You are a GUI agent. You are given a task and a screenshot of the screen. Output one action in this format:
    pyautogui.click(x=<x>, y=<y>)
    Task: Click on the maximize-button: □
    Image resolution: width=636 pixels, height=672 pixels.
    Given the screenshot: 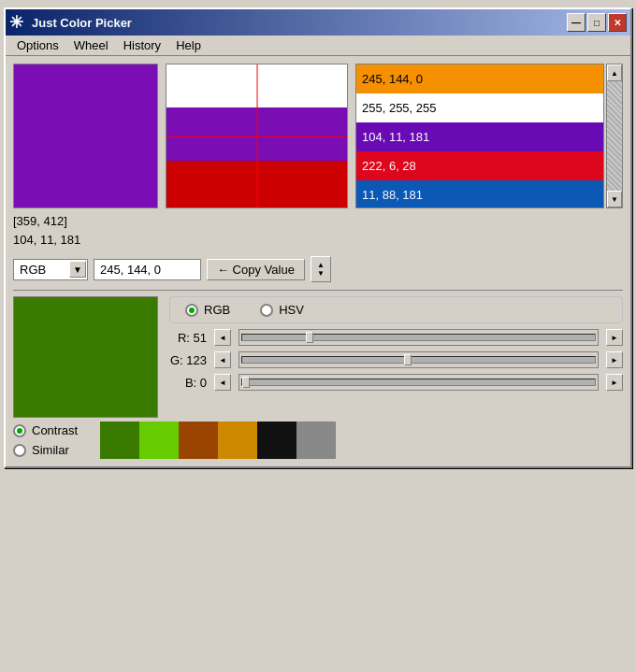 What is the action you would take?
    pyautogui.click(x=597, y=22)
    